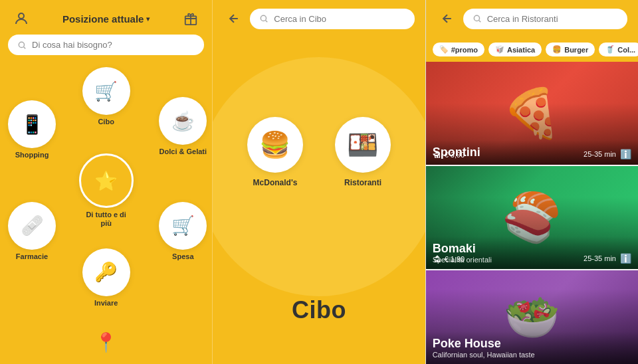 The image size is (638, 364). What do you see at coordinates (106, 303) in the screenshot?
I see `menu-label-inviare: Inviare` at bounding box center [106, 303].